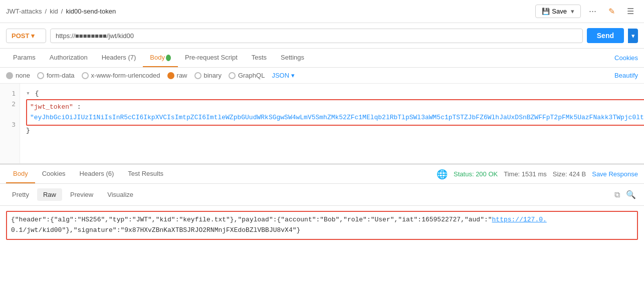 This screenshot has height=282, width=644. Describe the element at coordinates (24, 58) in the screenshot. I see `tab-params: Params` at that location.